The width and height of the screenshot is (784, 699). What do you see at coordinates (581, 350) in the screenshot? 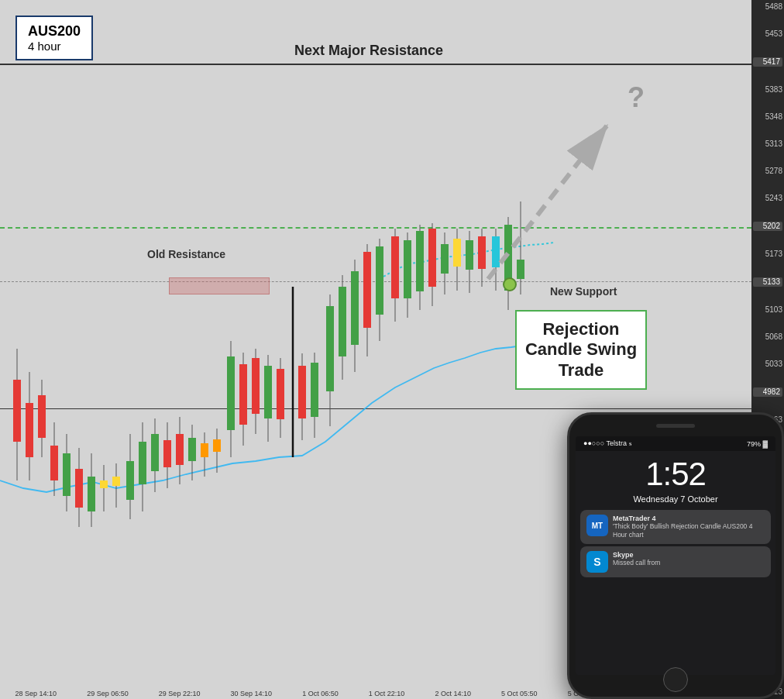
I see `rejection-candle-label: Rejection Candle Swing Trade` at bounding box center [581, 350].